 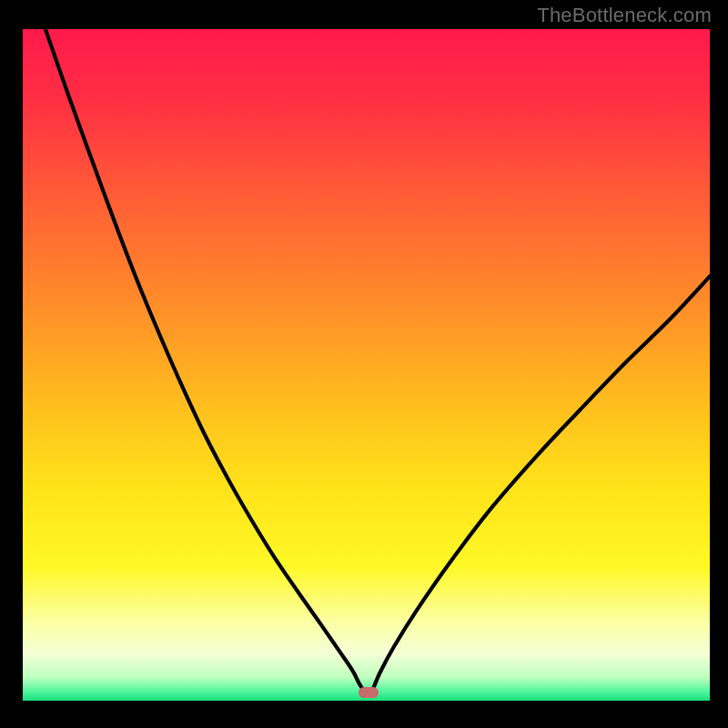 What do you see at coordinates (624, 15) in the screenshot?
I see `watermark-text: TheBottleneck.com` at bounding box center [624, 15].